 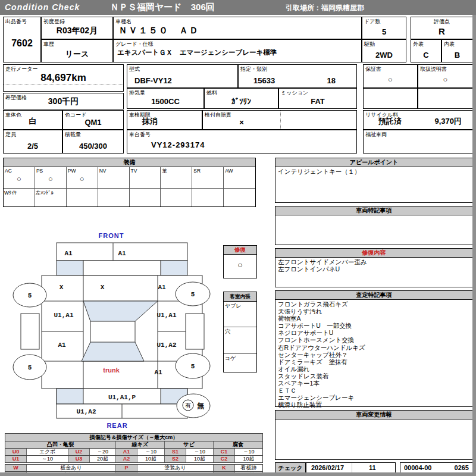 What do you see at coordinates (140, 445) in the screenshot?
I see `legend-group: 線キズ` at bounding box center [140, 445].